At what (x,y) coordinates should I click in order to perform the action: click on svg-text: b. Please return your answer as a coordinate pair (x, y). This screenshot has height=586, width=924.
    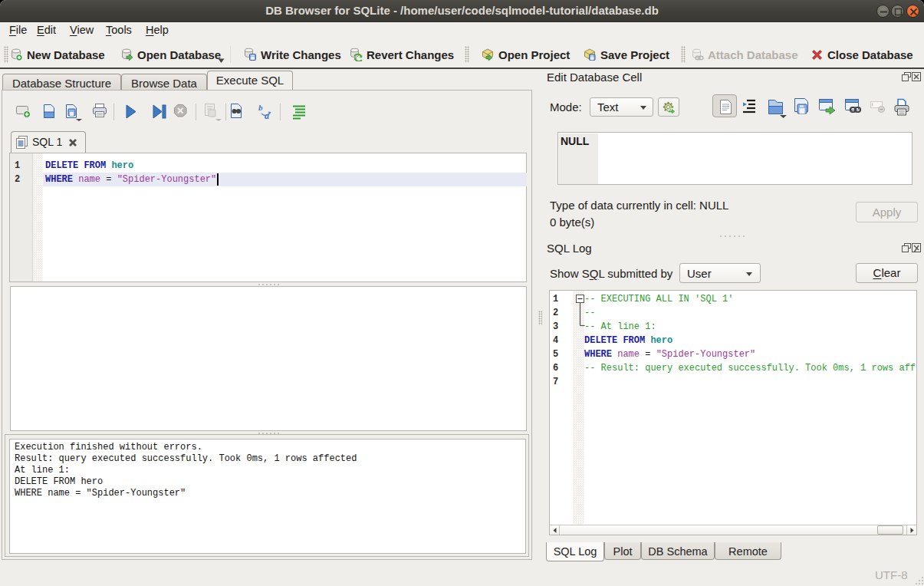
    Looking at the image, I should click on (261, 107).